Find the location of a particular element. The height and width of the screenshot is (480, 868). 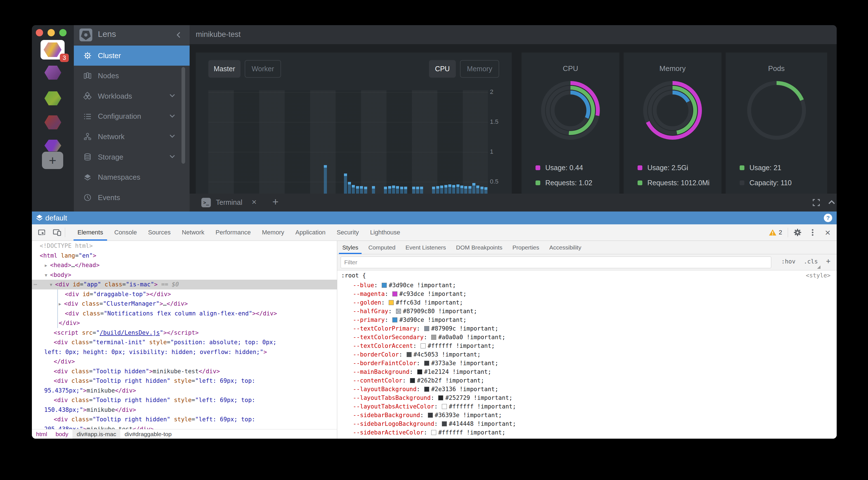

warning-count: 2 is located at coordinates (780, 232).